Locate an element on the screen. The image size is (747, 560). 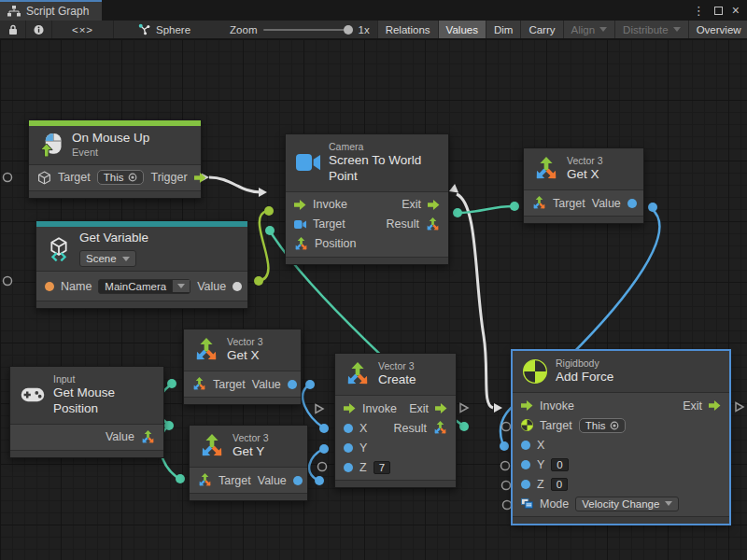
node-row: Target Value is located at coordinates (248, 480).